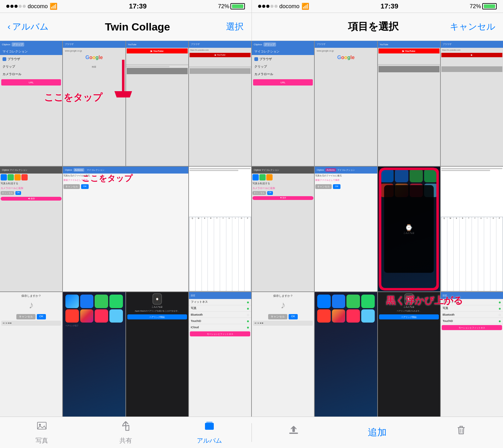  What do you see at coordinates (220, 103) in the screenshot?
I see `grid-item: ブラウザ https://m.youtube.com ▶ YouTube` at bounding box center [220, 103].